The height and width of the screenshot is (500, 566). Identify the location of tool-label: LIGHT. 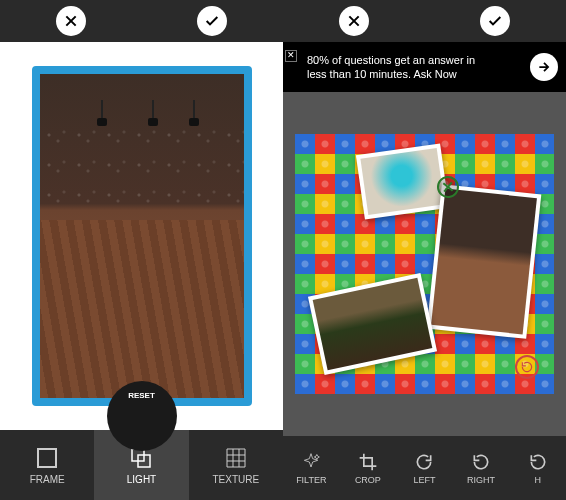
(142, 480).